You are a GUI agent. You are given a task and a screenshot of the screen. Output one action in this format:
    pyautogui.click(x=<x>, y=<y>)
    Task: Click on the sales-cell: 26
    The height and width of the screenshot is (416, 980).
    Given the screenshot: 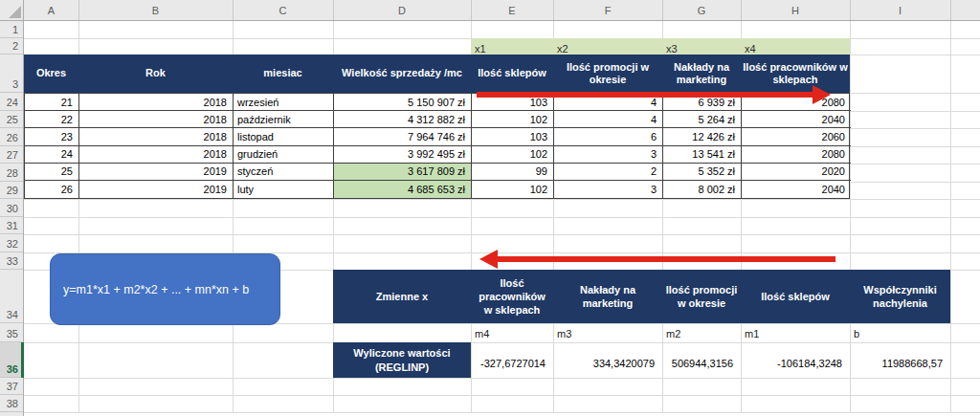 What is the action you would take?
    pyautogui.click(x=52, y=189)
    